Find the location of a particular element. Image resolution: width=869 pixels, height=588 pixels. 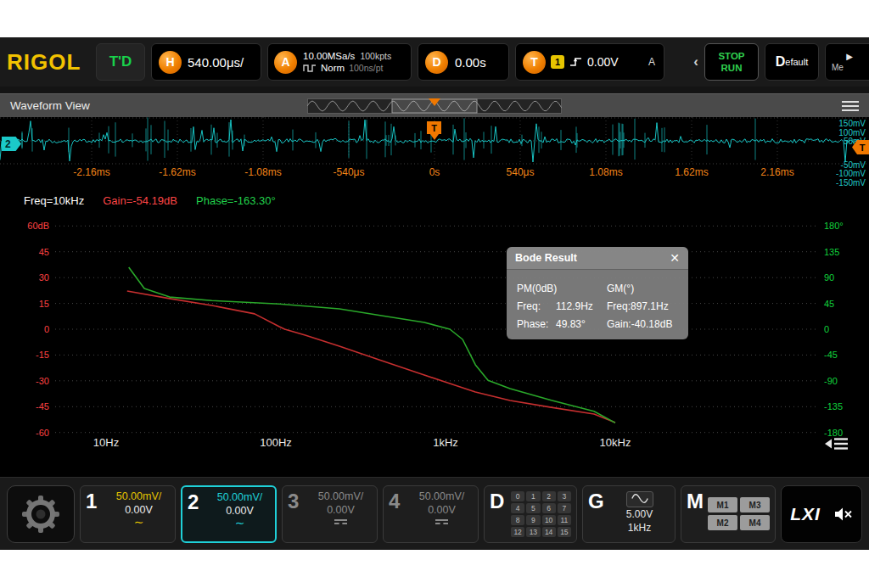

digital-bit: 0 is located at coordinates (518, 496).